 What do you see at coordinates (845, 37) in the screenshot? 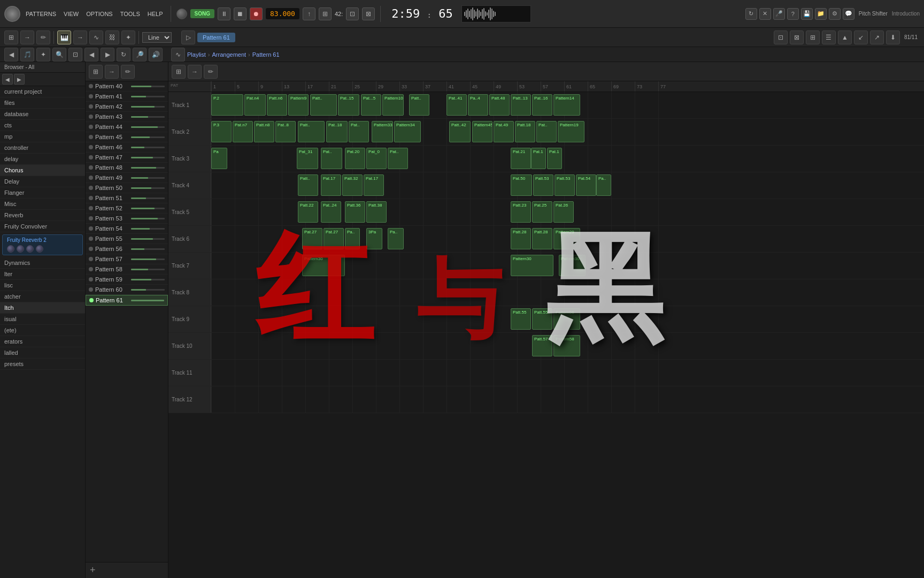
I see `tool-5: ▲` at bounding box center [845, 37].